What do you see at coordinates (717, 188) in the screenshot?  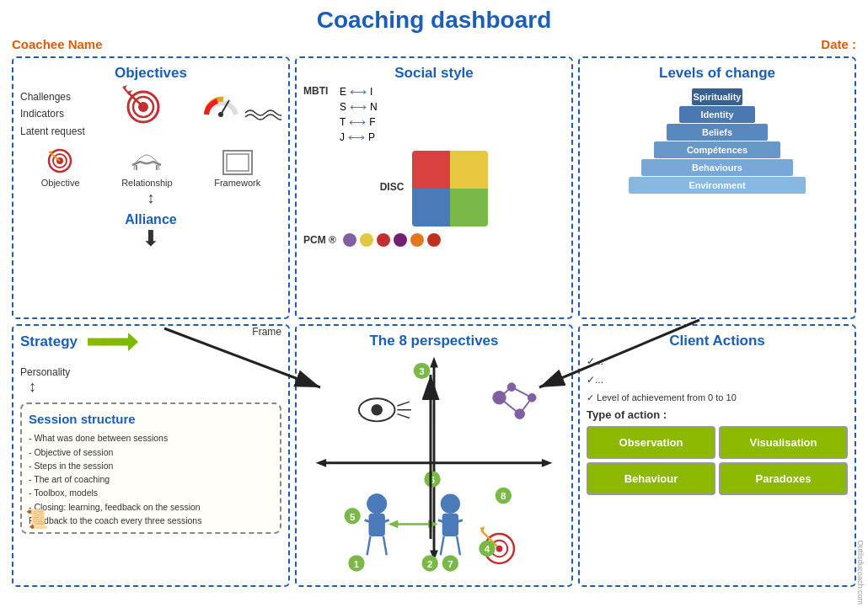 I see `levels-panel: Levels of change Spirituality Identity B…` at bounding box center [717, 188].